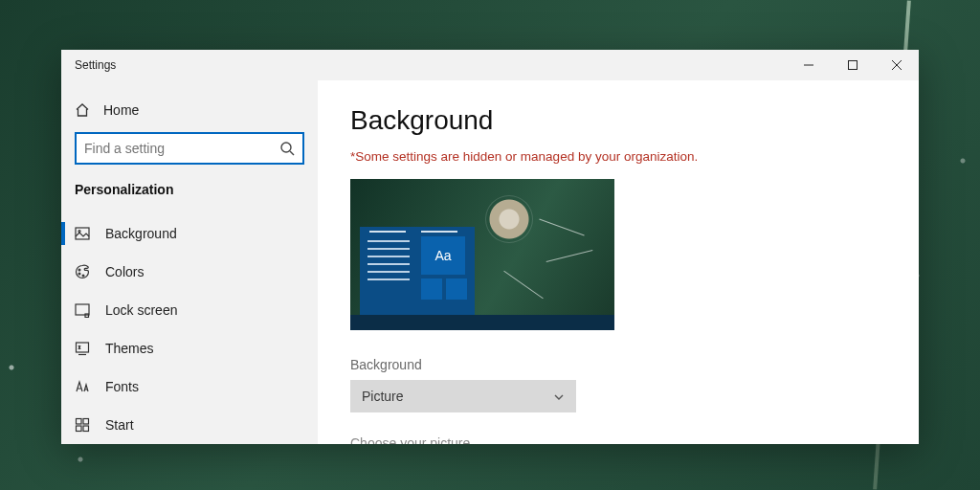  What do you see at coordinates (635, 440) in the screenshot?
I see `choose-picture-label: Choose your picture` at bounding box center [635, 440].